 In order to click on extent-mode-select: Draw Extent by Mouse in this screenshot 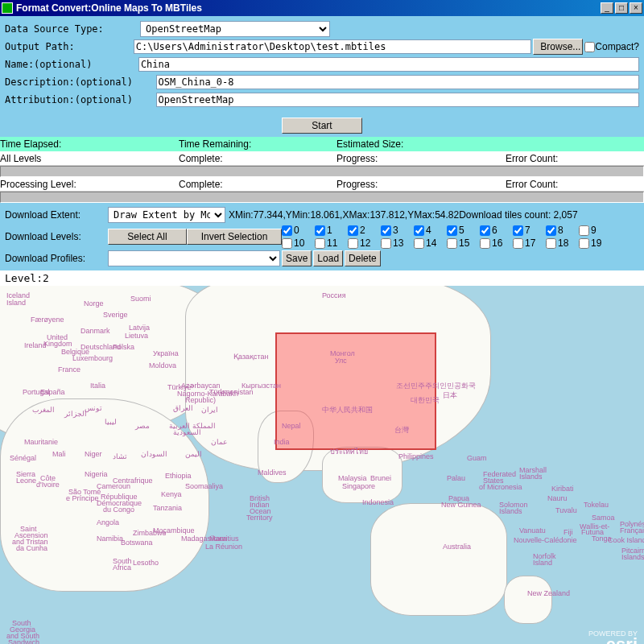, I will do `click(167, 215)`.